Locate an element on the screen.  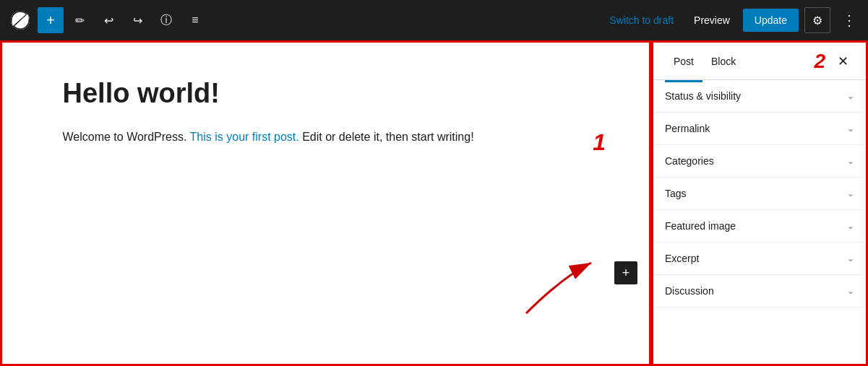
panel-excerpt-label: Excerpt is located at coordinates (756, 258).